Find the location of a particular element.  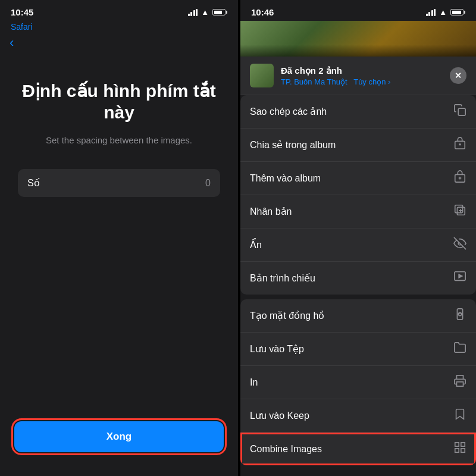

input-row: Số 0 is located at coordinates (119, 183).